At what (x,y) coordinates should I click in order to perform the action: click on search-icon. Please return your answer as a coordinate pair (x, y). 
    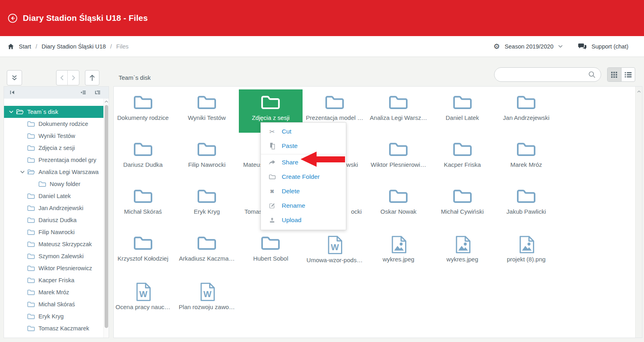
    Looking at the image, I should click on (592, 75).